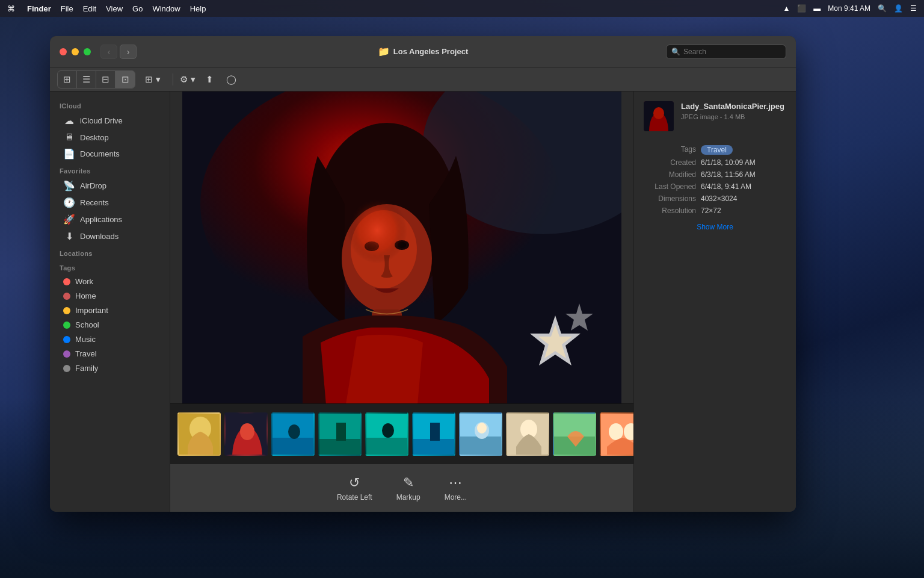  What do you see at coordinates (456, 488) in the screenshot?
I see `more-button: ⋯ More...` at bounding box center [456, 488].